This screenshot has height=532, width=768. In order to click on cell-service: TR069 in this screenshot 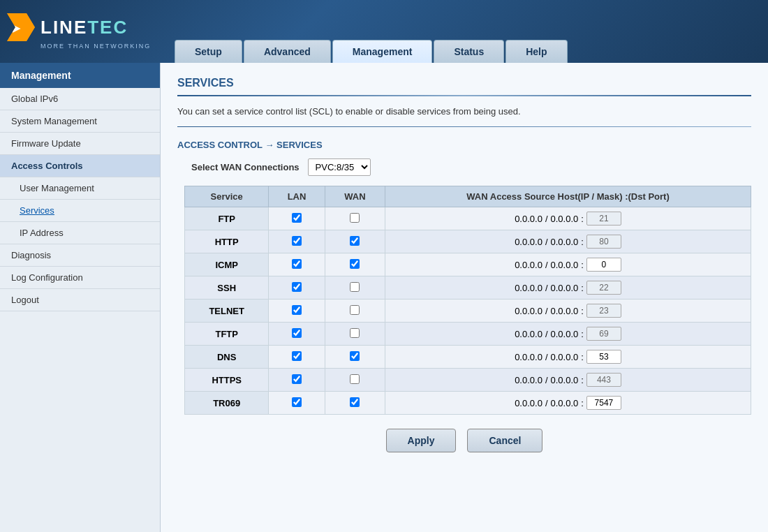, I will do `click(227, 404)`.